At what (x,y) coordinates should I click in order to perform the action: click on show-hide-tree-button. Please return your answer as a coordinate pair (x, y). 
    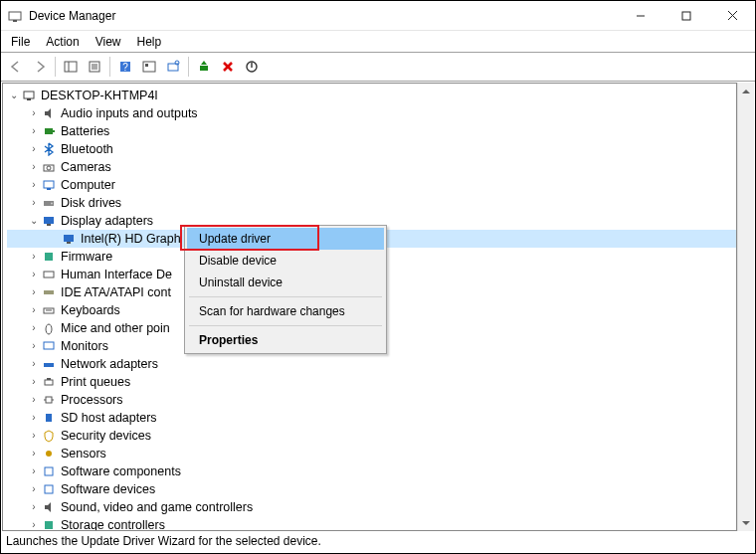
    Looking at the image, I should click on (71, 67).